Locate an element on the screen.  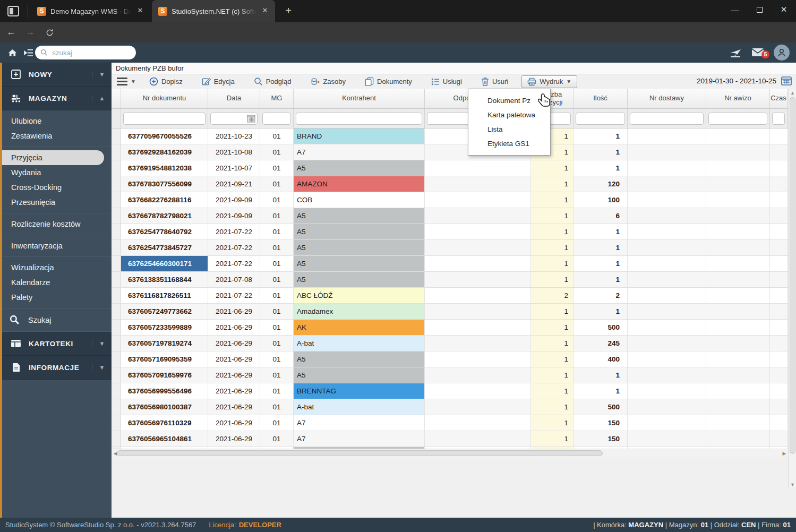
table-row: 63766822762881162021-09-0901COB1100 is located at coordinates (450, 200).